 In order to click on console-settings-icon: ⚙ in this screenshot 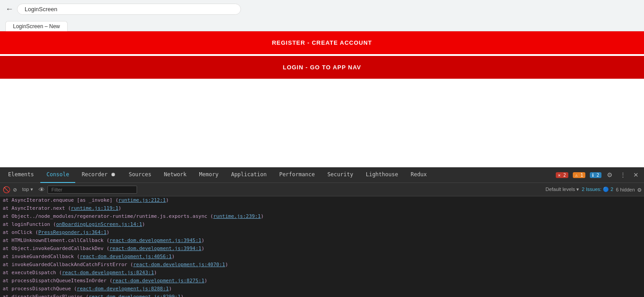, I will do `click(640, 190)`.